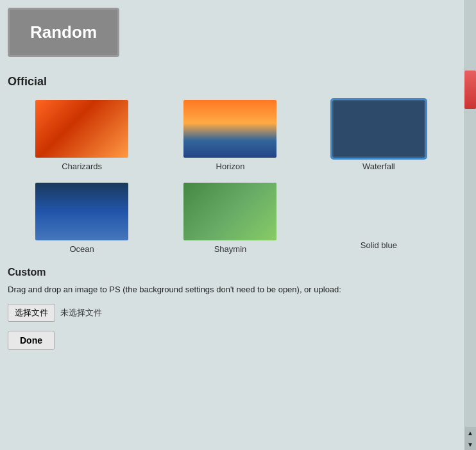 Image resolution: width=476 pixels, height=450 pixels. Describe the element at coordinates (378, 219) in the screenshot. I see `theme-item-solid-blue: Solid blue` at that location.